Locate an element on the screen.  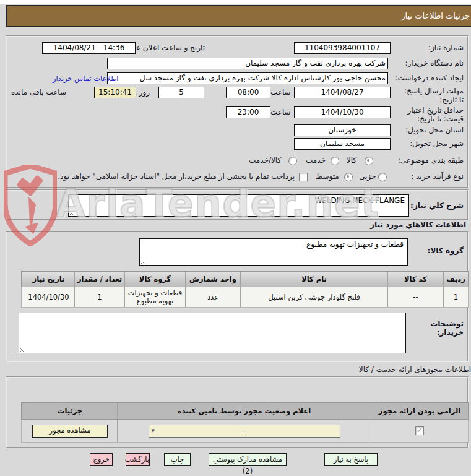
col-permit-required: الزامی بودن ارائه مجوز is located at coordinates (420, 411).